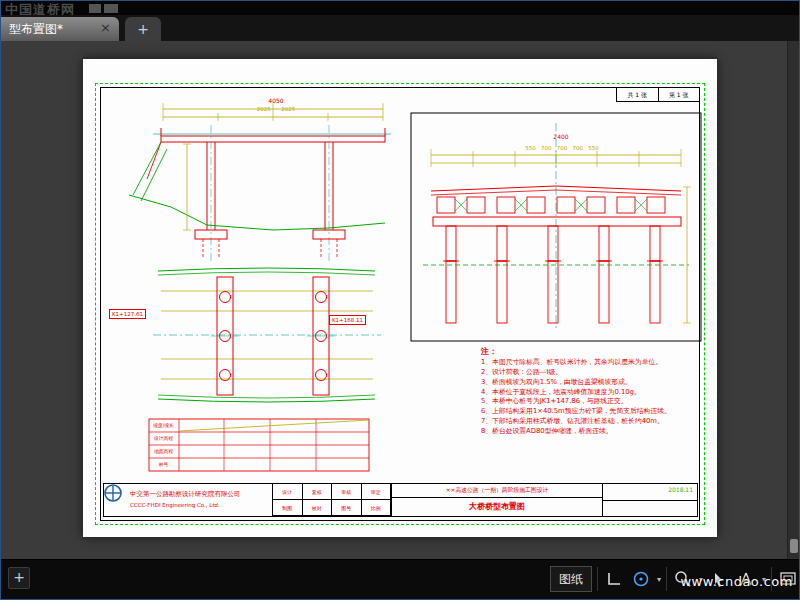 The height and width of the screenshot is (600, 800). Describe the element at coordinates (288, 492) in the screenshot. I see `tb-cell: 设计` at that location.